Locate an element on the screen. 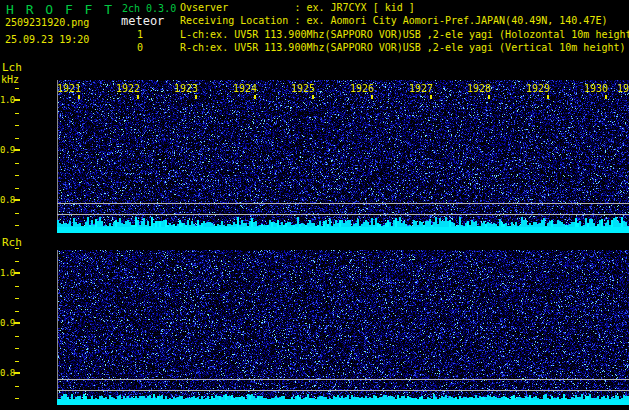 Image resolution: width=629 pixels, height=410 pixels. rch-tick-label: 0.8 is located at coordinates (7, 373).